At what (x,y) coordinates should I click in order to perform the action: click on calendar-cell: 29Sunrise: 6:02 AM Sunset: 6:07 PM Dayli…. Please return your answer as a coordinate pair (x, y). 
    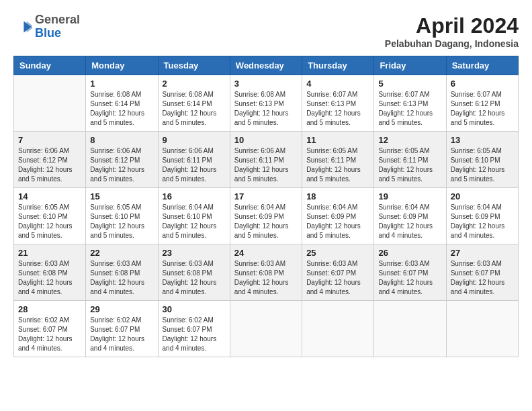
    Looking at the image, I should click on (122, 329).